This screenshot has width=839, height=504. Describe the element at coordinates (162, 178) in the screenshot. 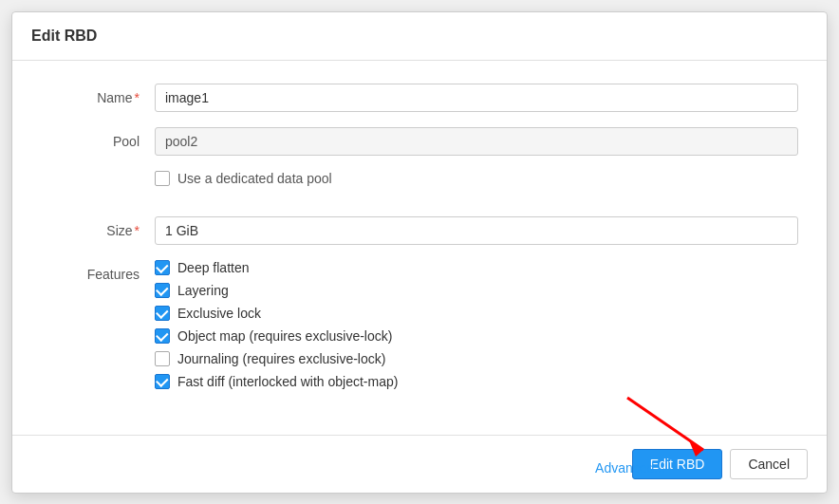

I see `dedicated-pool-checkbox` at that location.